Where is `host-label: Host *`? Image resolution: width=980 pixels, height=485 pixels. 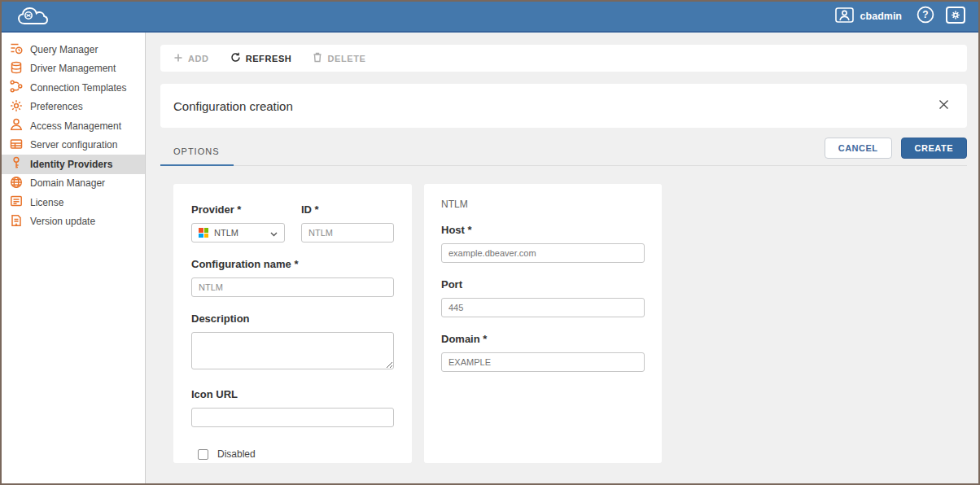
host-label: Host * is located at coordinates (543, 229).